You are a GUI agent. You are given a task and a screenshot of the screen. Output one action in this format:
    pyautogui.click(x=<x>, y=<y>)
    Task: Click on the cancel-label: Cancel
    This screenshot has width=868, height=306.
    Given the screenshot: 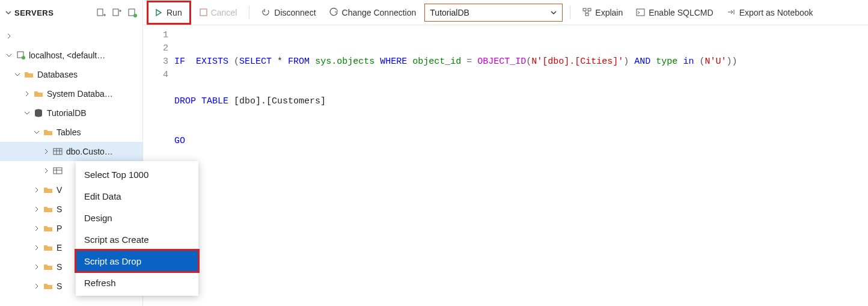 What is the action you would take?
    pyautogui.click(x=224, y=13)
    